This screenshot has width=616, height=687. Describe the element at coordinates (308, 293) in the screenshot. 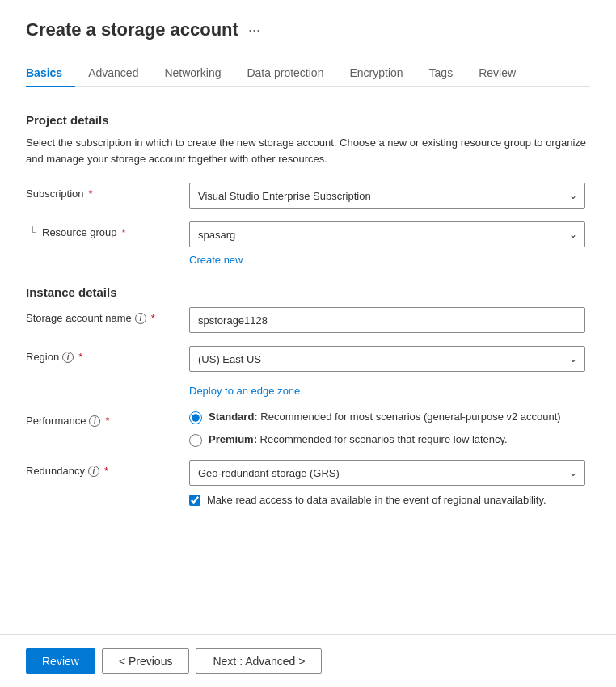

I see `instance-details-title: Instance details` at that location.